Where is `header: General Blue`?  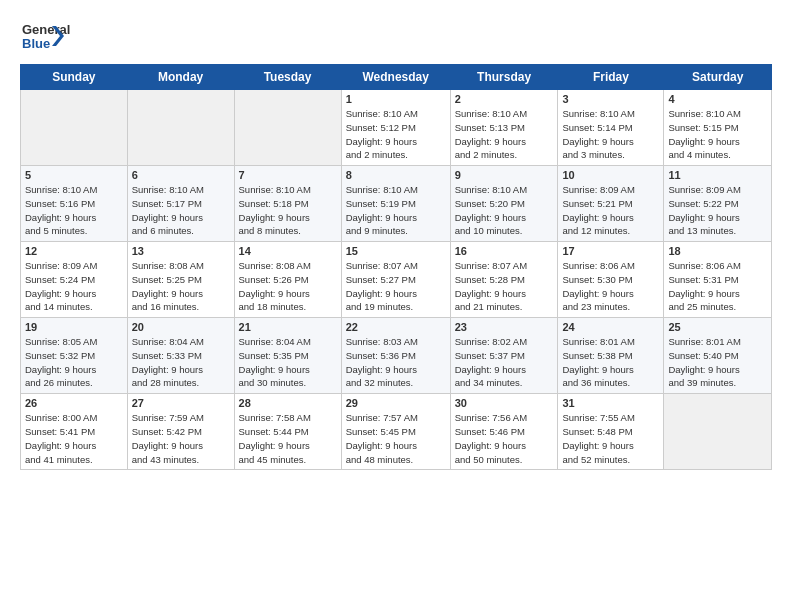 header: General Blue is located at coordinates (396, 36).